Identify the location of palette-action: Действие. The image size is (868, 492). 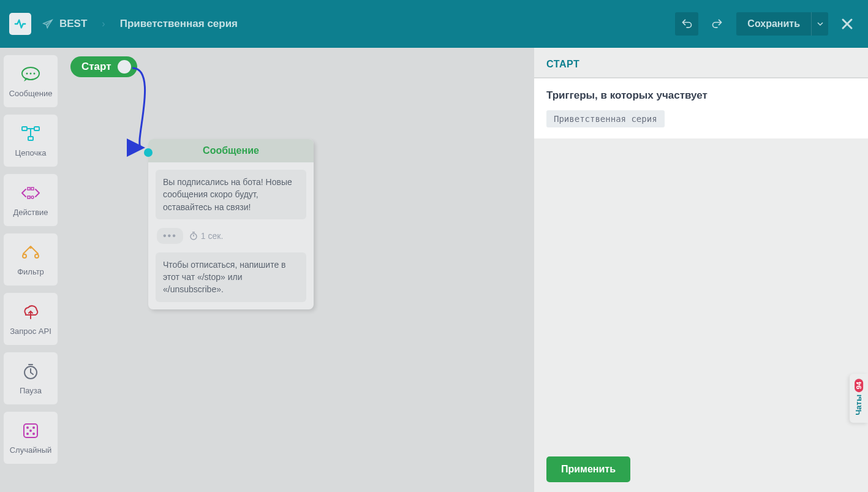
(31, 200).